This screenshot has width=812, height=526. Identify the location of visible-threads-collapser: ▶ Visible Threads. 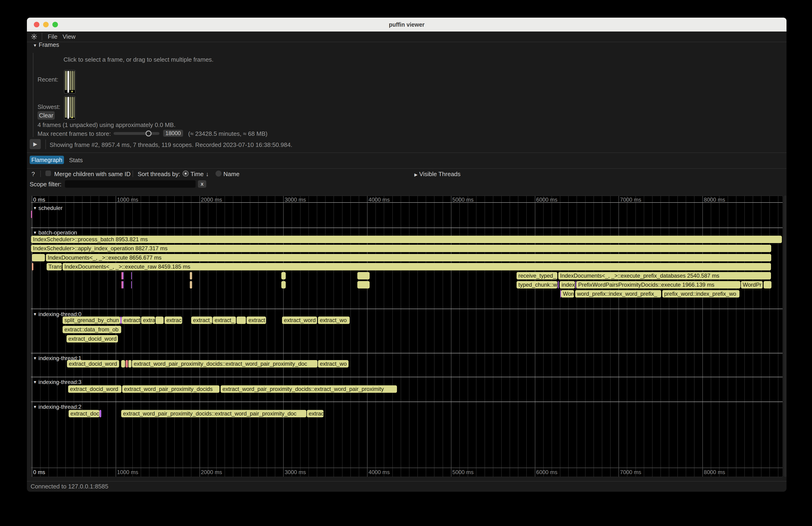
(437, 174).